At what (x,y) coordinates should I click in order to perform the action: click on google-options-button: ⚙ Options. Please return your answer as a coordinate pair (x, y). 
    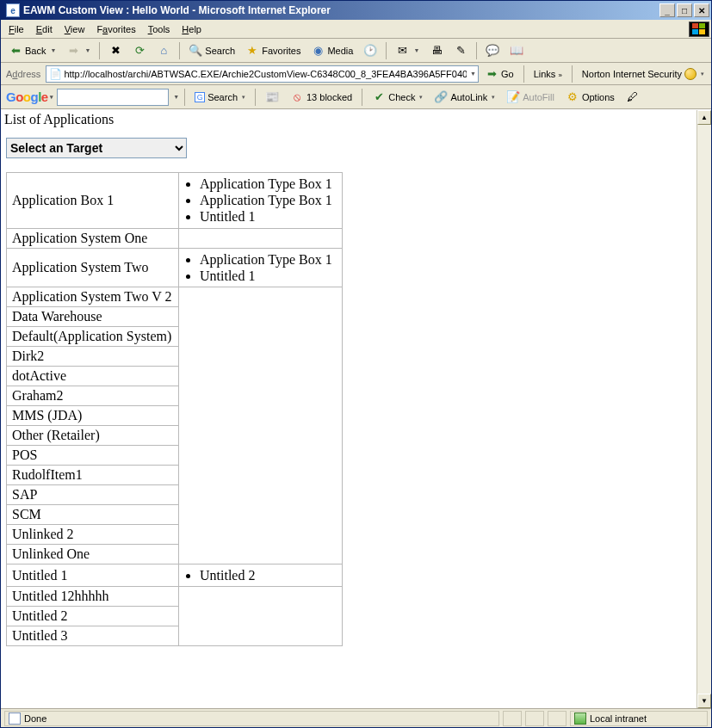
    Looking at the image, I should click on (591, 97).